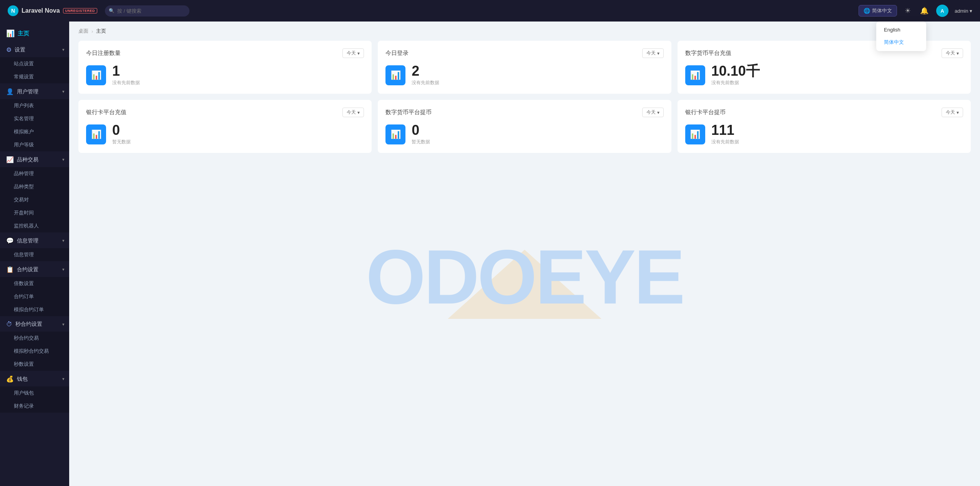 This screenshot has height=486, width=980. Describe the element at coordinates (35, 50) in the screenshot. I see `sidebar-header-settings: ⚙ 设置 ▾` at that location.